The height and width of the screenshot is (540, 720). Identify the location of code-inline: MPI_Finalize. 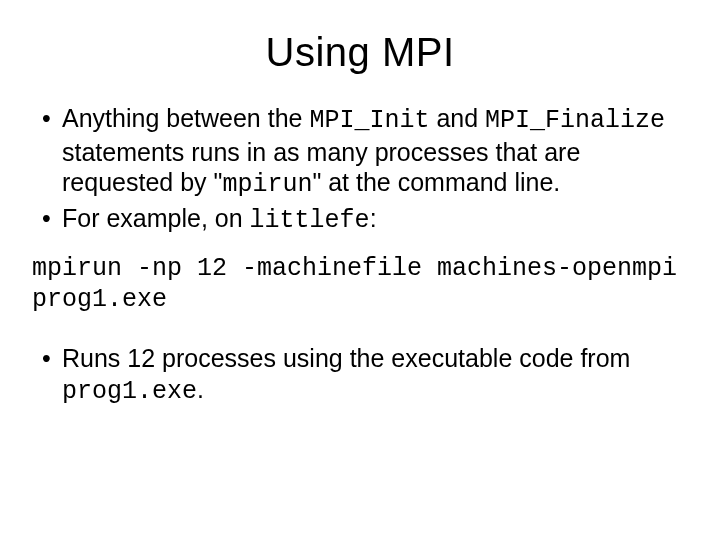
(575, 120).